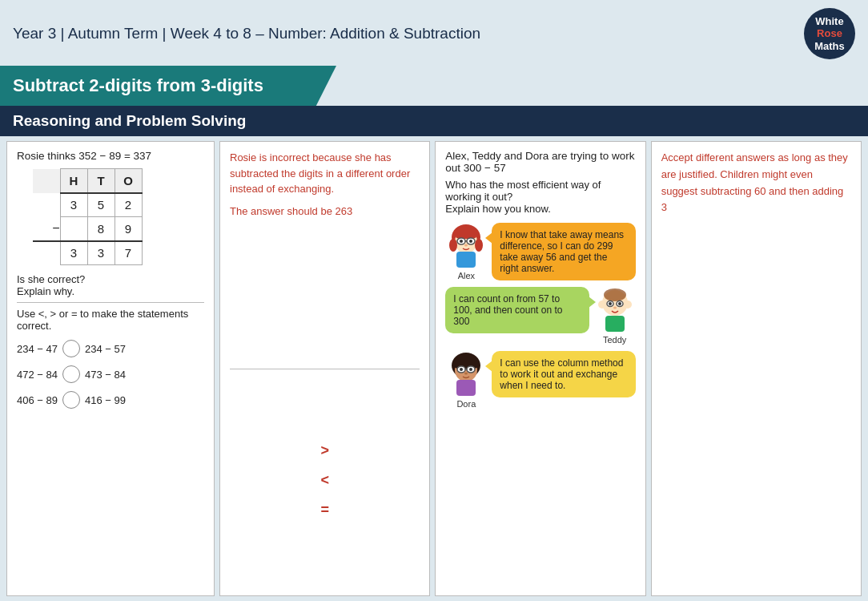 Image resolution: width=868 pixels, height=601 pixels. I want to click on cell-5: 5, so click(101, 205).